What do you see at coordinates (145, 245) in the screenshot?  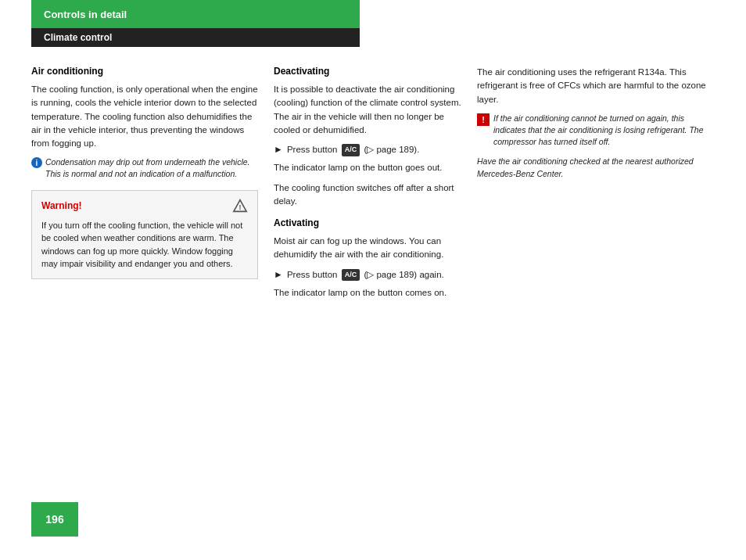 I see `warning-body-text: If you turn off the cooling function, th…` at bounding box center [145, 245].